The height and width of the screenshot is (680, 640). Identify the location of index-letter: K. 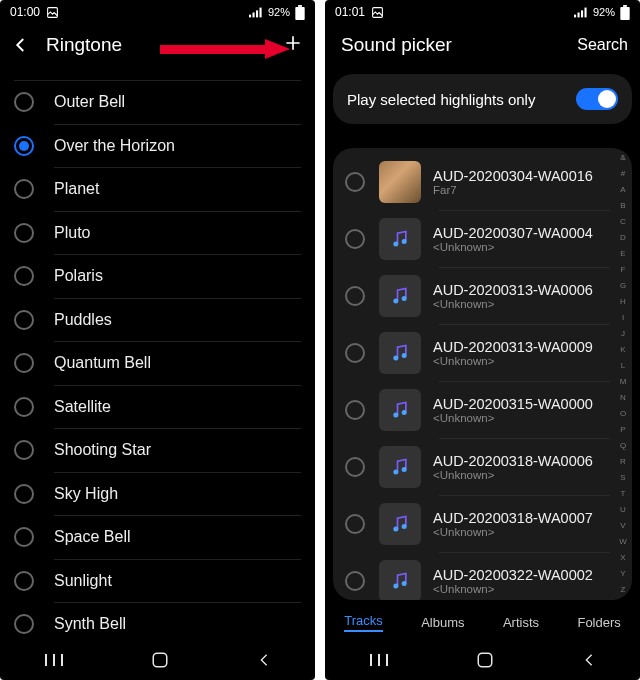
(623, 350).